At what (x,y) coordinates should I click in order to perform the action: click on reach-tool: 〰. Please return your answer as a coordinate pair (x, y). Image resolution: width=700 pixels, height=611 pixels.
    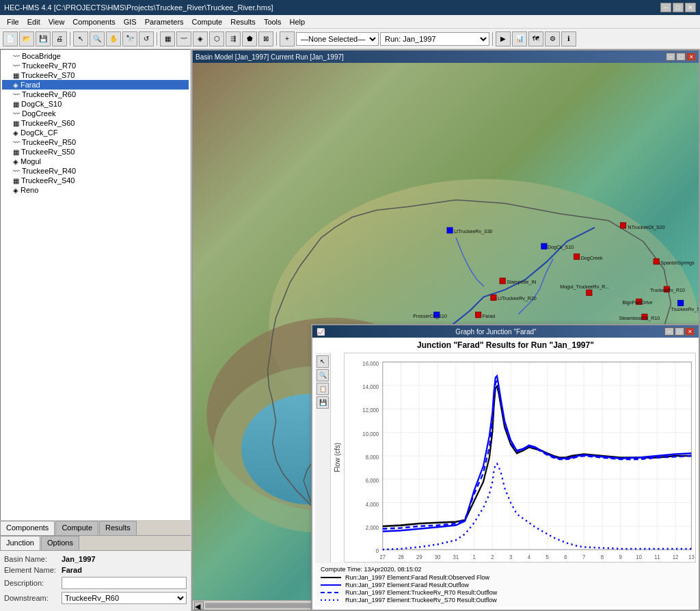
    Looking at the image, I should click on (184, 39).